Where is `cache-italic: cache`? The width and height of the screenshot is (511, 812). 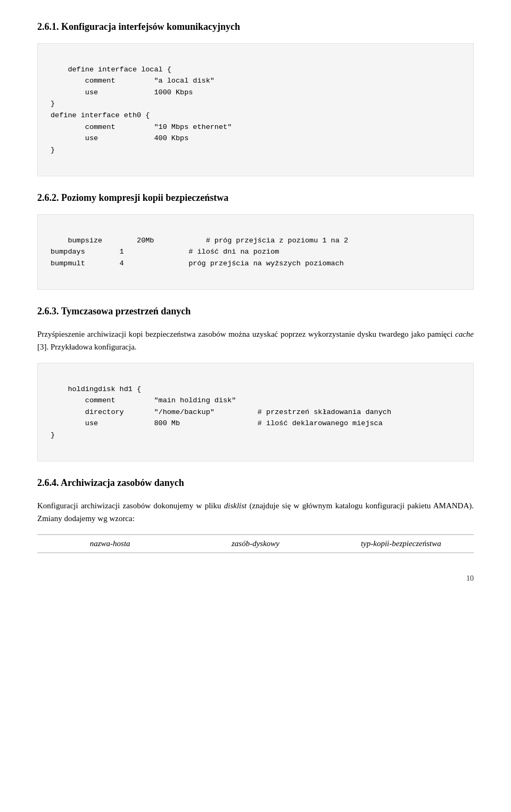
cache-italic: cache is located at coordinates (464, 334).